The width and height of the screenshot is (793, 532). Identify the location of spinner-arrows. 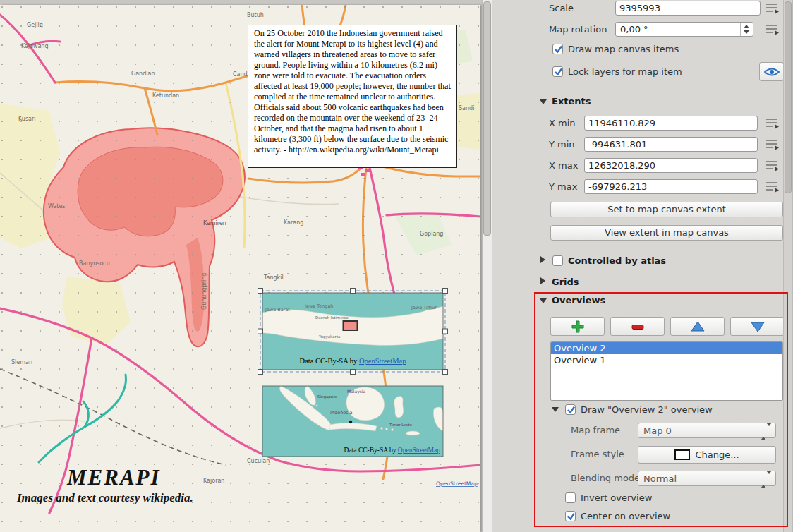
(746, 30).